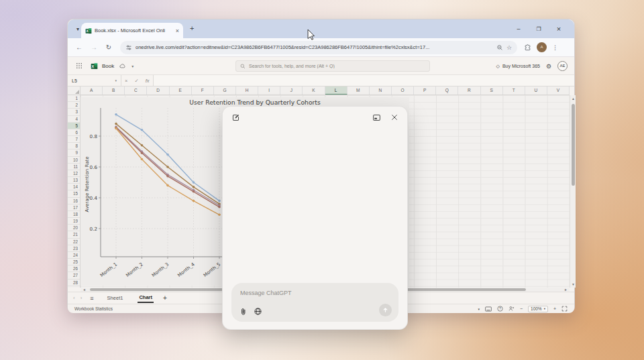 Image resolution: width=644 pixels, height=360 pixels. Describe the element at coordinates (527, 47) in the screenshot. I see `extensions-icon` at that location.